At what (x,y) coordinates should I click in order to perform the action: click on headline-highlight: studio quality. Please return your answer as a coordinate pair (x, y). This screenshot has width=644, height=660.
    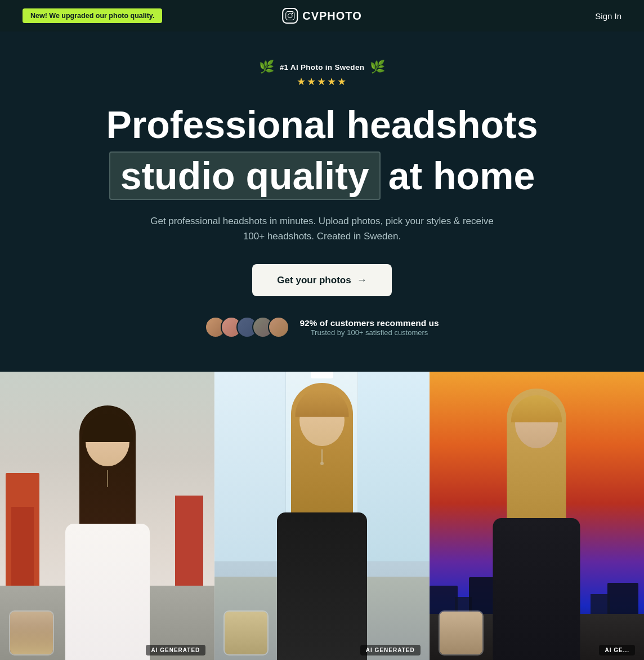
    Looking at the image, I should click on (245, 176).